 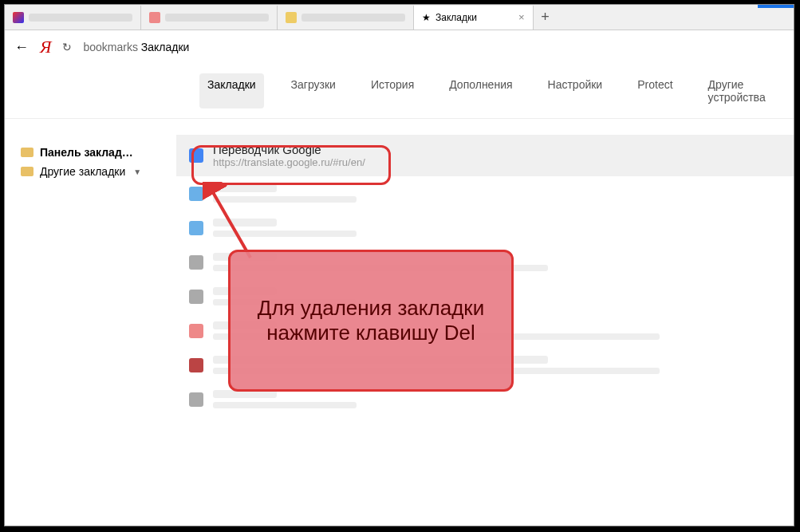 What do you see at coordinates (110, 47) in the screenshot?
I see `url-prefix: bookmarks` at bounding box center [110, 47].